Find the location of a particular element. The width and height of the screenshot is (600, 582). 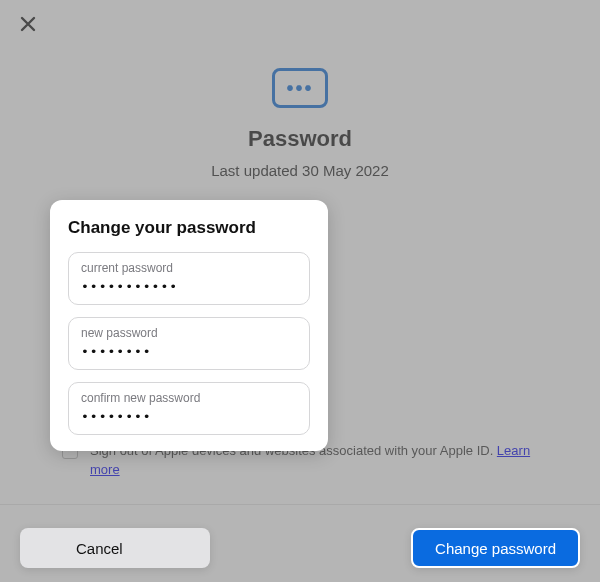

current-password-label: current password is located at coordinates (189, 268).